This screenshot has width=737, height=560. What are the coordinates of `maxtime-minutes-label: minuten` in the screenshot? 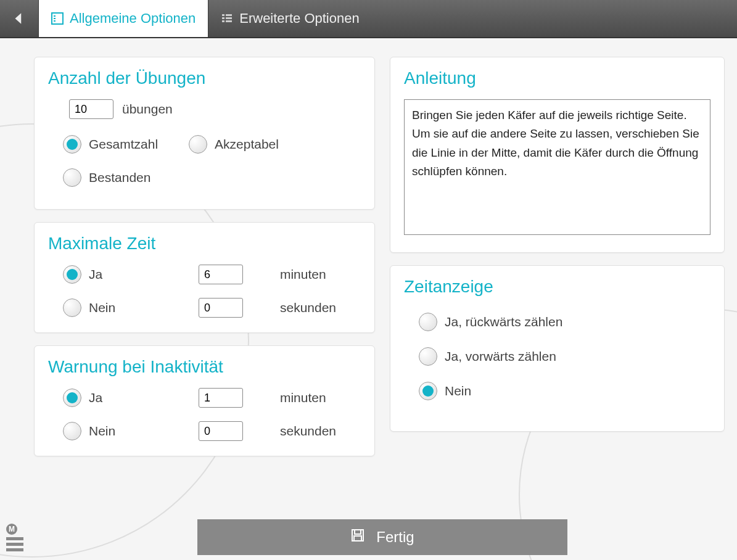 It's located at (321, 274).